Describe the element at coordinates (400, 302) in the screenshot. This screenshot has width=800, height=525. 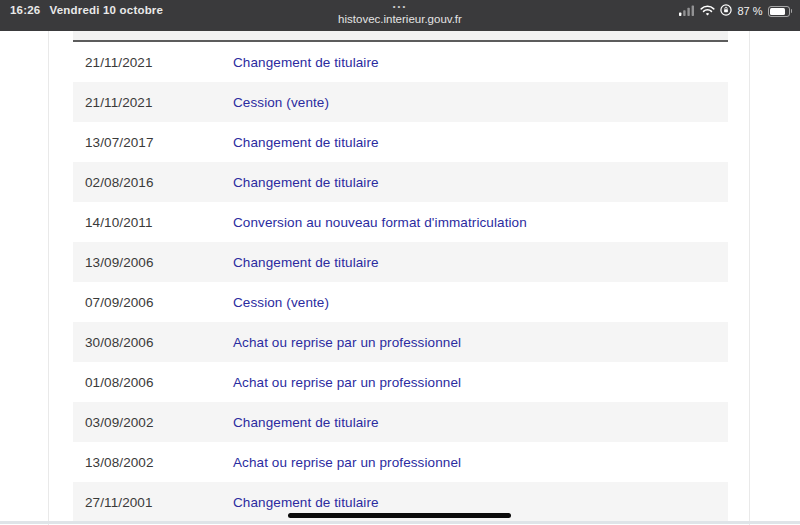
I see `table-row: 07/09/2006 Cession (vente)` at that location.